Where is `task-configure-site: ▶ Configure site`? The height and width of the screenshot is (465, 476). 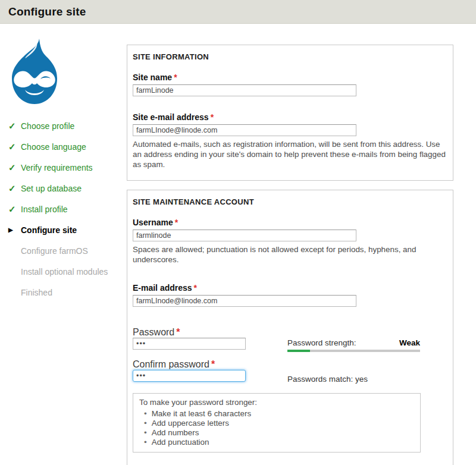
task-configure-site: ▶ Configure site is located at coordinates (68, 230).